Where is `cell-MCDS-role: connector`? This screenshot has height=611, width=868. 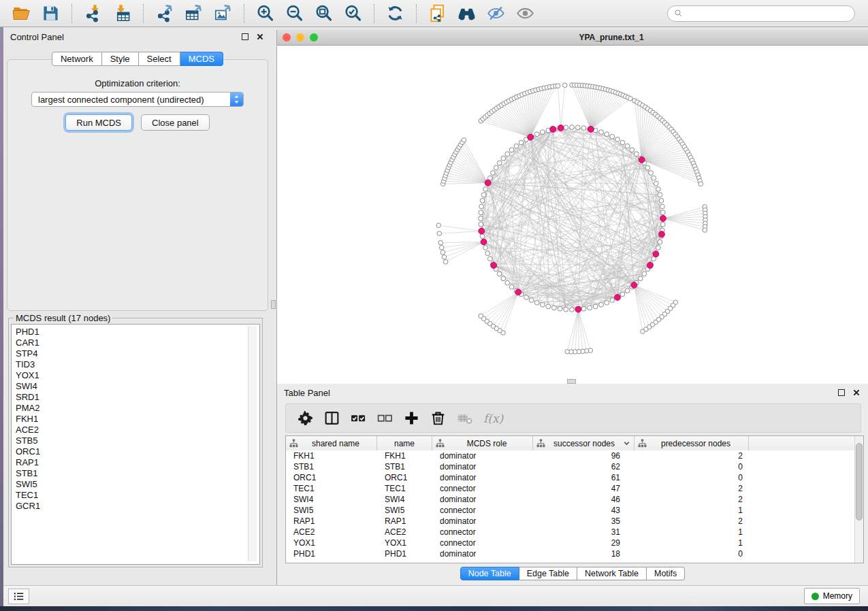
cell-MCDS-role: connector is located at coordinates (483, 543).